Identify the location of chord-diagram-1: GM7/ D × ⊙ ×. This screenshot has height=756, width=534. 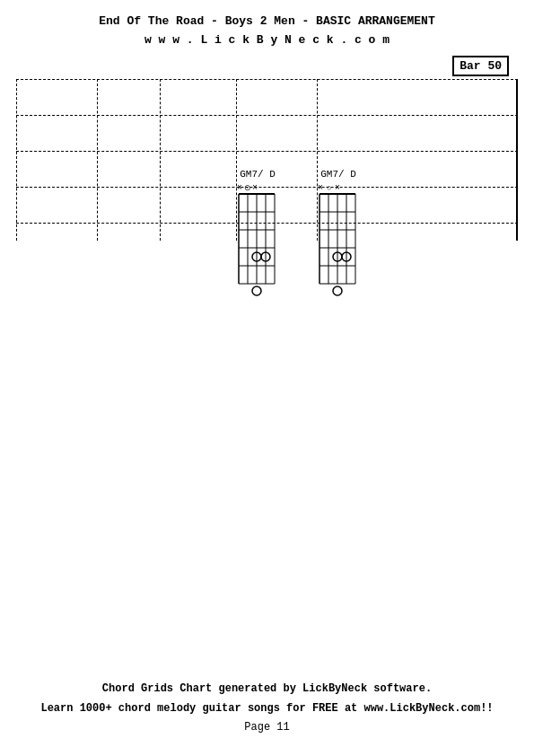
(258, 235).